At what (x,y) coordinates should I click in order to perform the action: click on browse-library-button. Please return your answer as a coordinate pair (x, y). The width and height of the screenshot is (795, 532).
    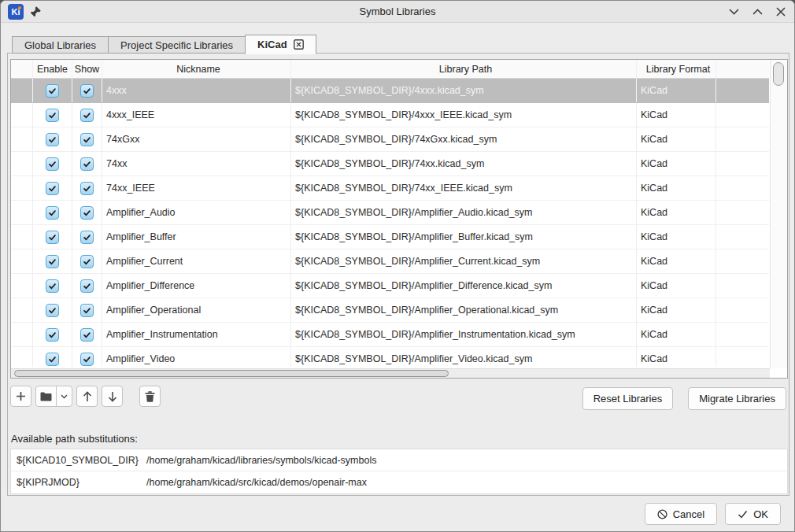
    Looking at the image, I should click on (46, 397).